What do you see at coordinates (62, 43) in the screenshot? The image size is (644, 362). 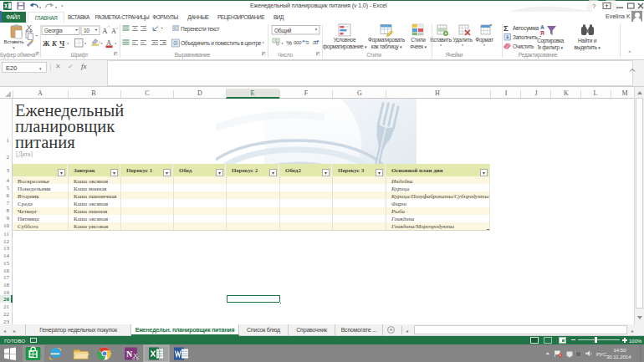 I see `svg-text: Ч` at bounding box center [62, 43].